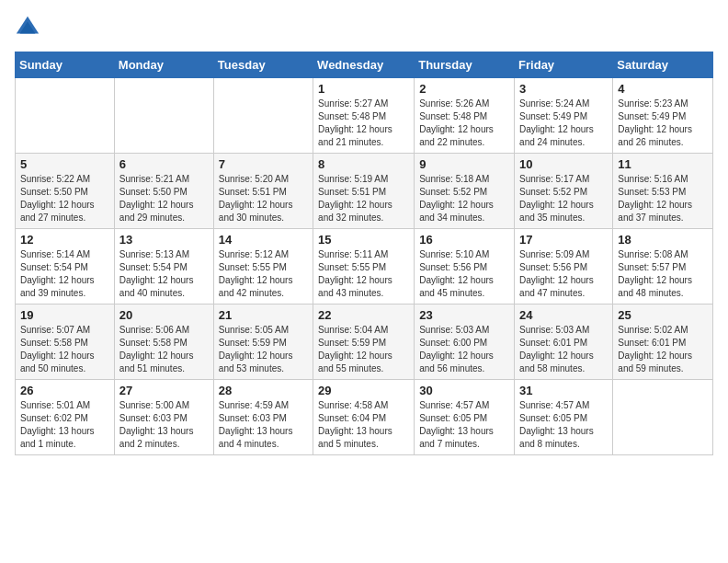  I want to click on day-number: 2, so click(464, 88).